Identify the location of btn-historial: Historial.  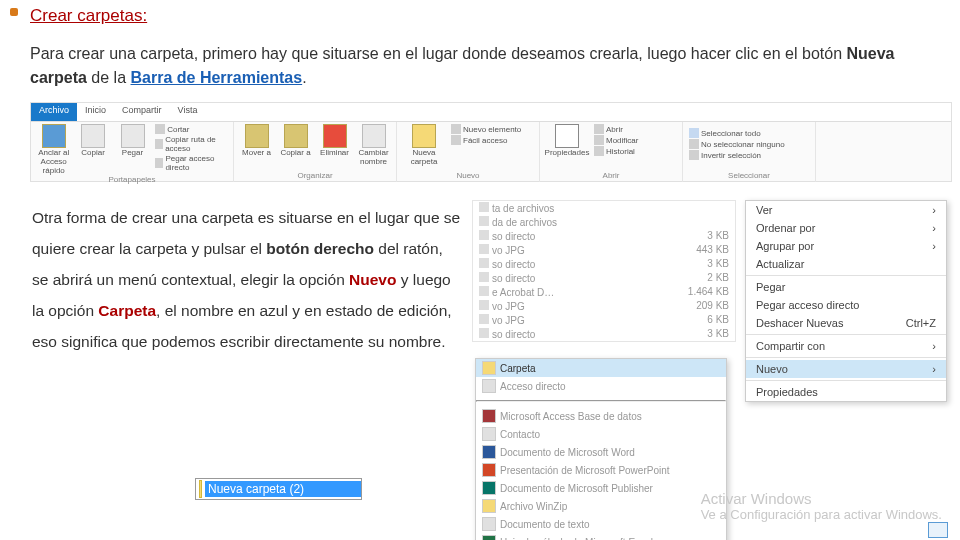
(616, 151).